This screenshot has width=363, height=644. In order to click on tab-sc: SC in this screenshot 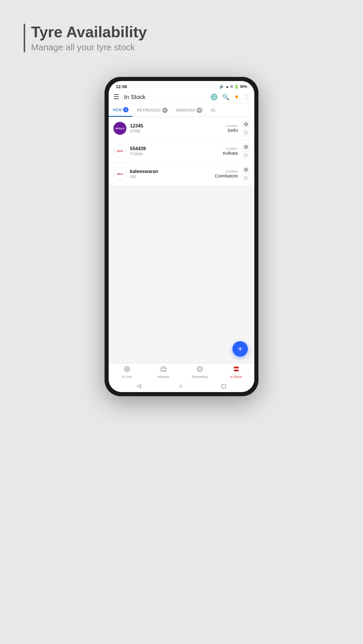, I will do `click(213, 110)`.